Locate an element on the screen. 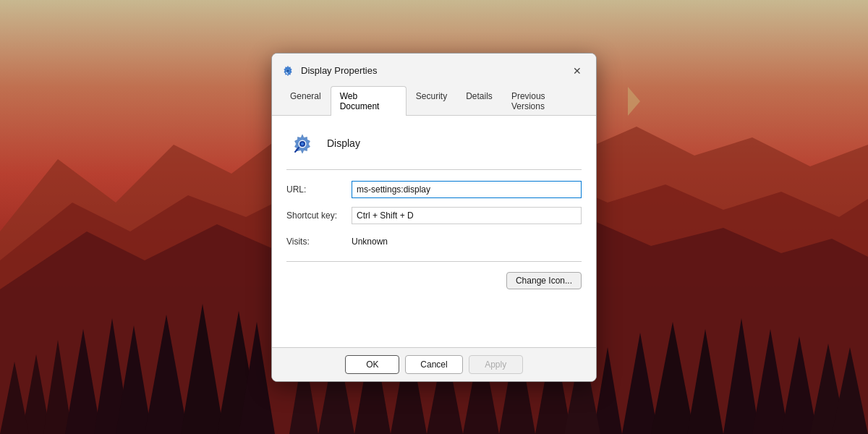  url-input is located at coordinates (467, 190).